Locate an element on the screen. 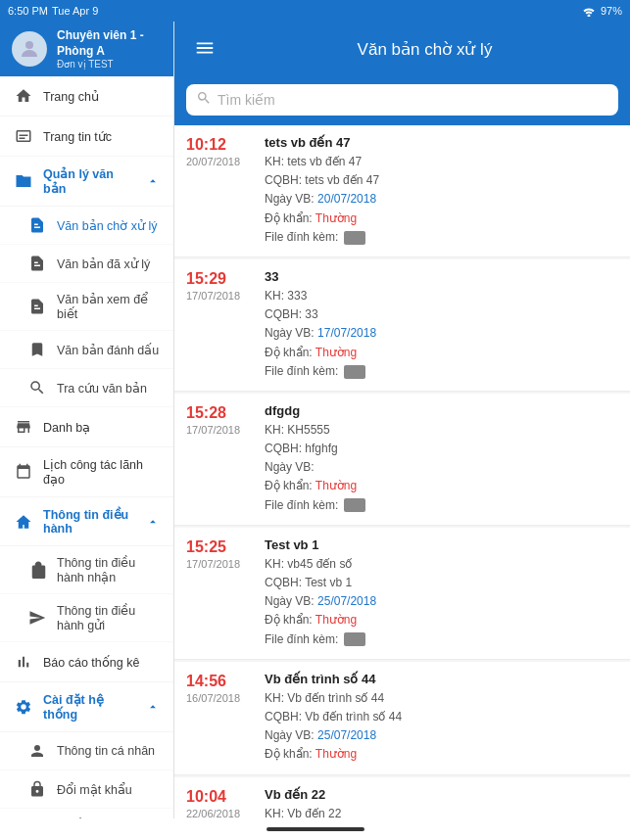  doc-time: 15:29 is located at coordinates (219, 278).